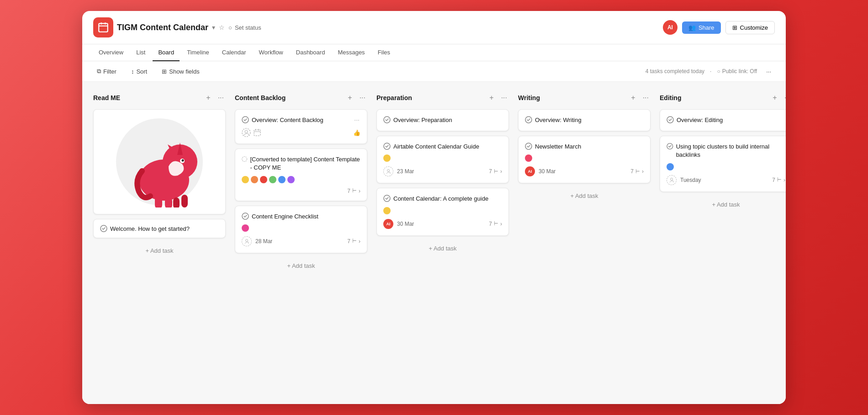  I want to click on card-overview-preparation: Overview: Preparation, so click(443, 120).